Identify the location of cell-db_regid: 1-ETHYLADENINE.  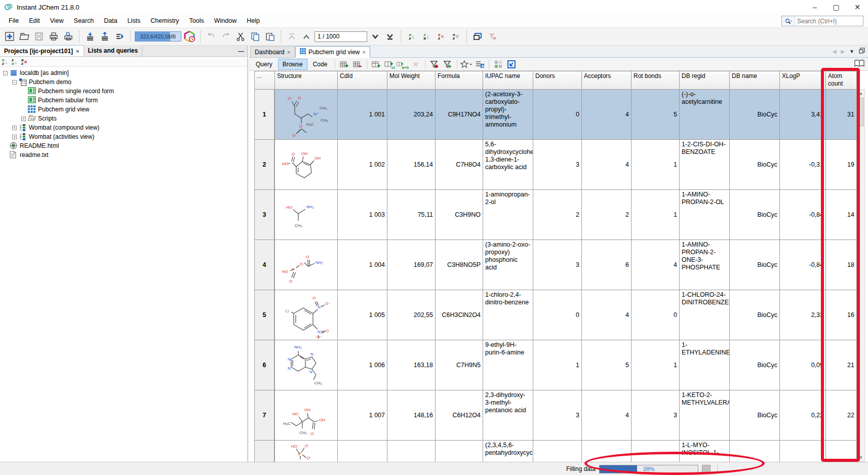
(705, 366).